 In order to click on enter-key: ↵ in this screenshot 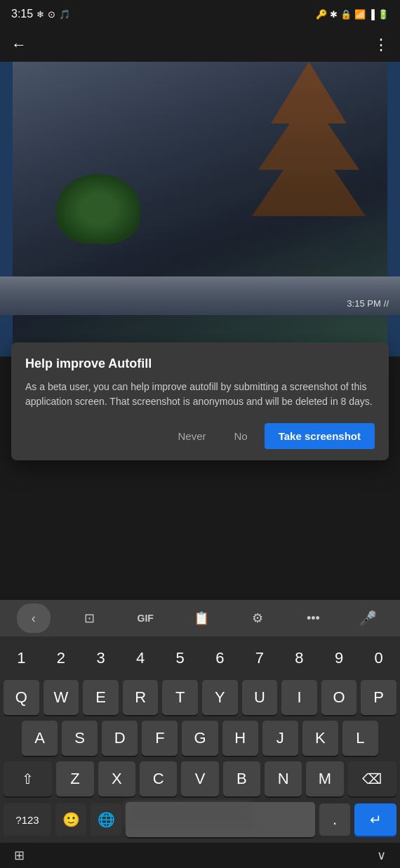, I will do `click(375, 820)`.